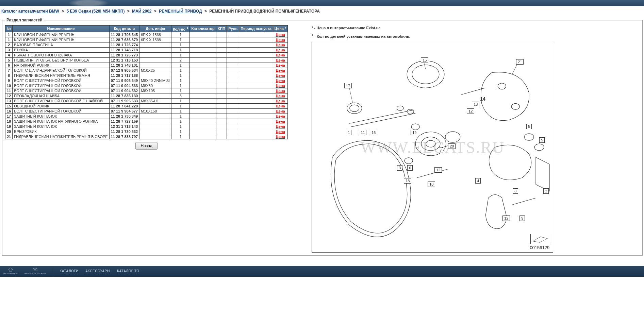  Describe the element at coordinates (35, 270) in the screenshot. I see `mail-icon` at that location.